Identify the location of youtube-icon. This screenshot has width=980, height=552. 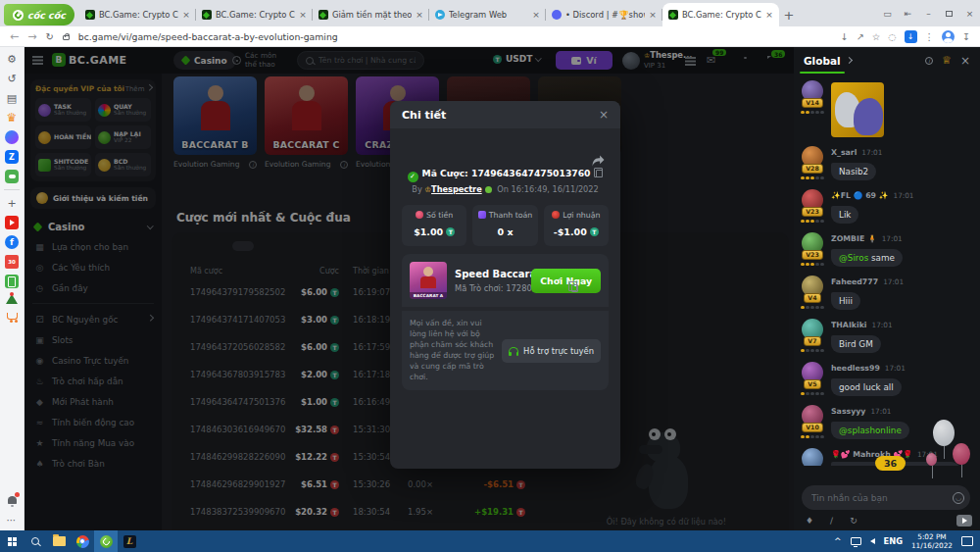
(12, 223).